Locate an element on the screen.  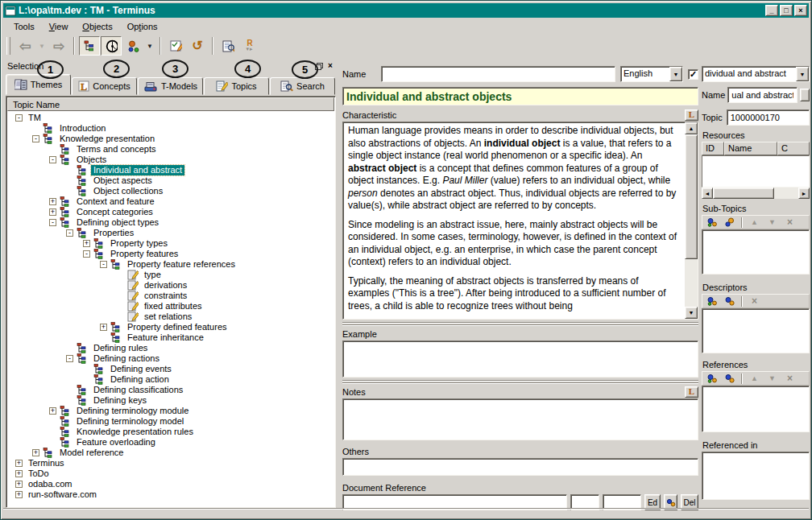
tree-column-header: Topic Name is located at coordinates (171, 105).